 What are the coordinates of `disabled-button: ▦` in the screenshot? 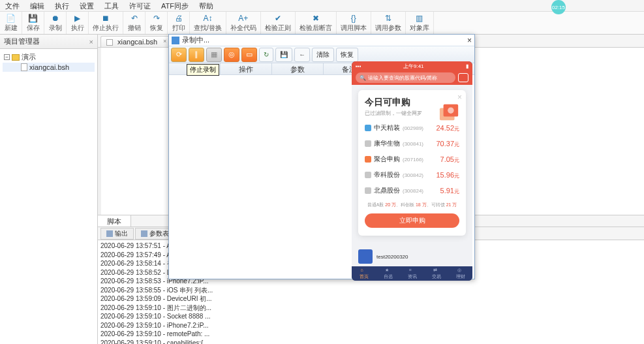 It's located at (214, 55).